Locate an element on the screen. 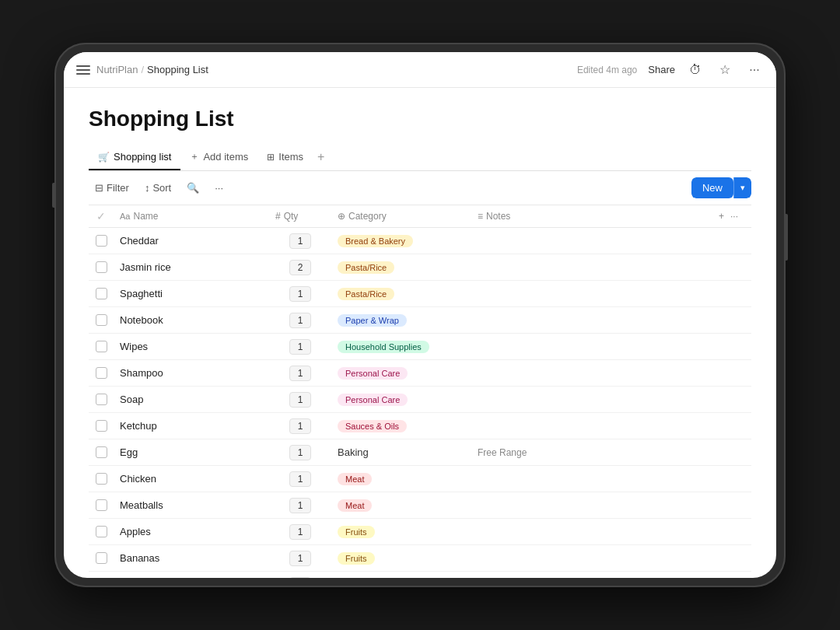 This screenshot has width=840, height=630. new-button: New is located at coordinates (712, 188).